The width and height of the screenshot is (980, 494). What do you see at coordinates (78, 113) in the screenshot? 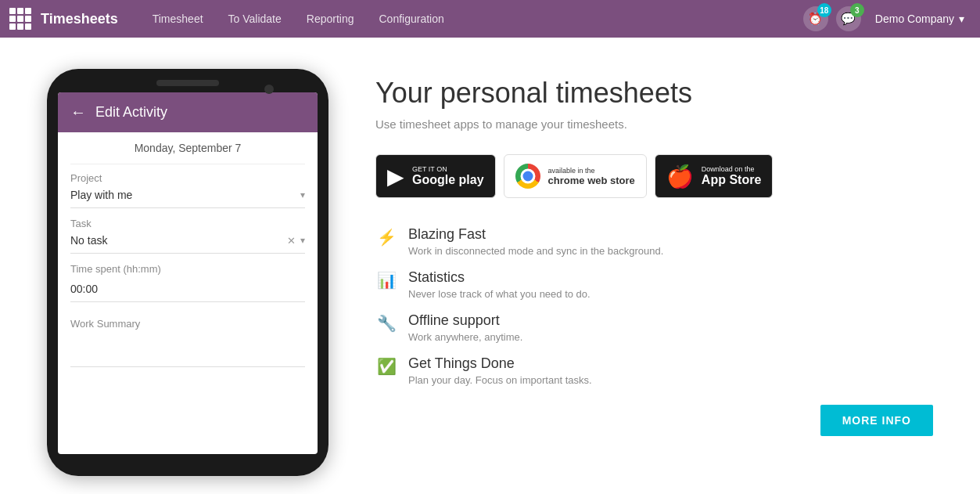
I see `back-arrow-icon: ←` at bounding box center [78, 113].